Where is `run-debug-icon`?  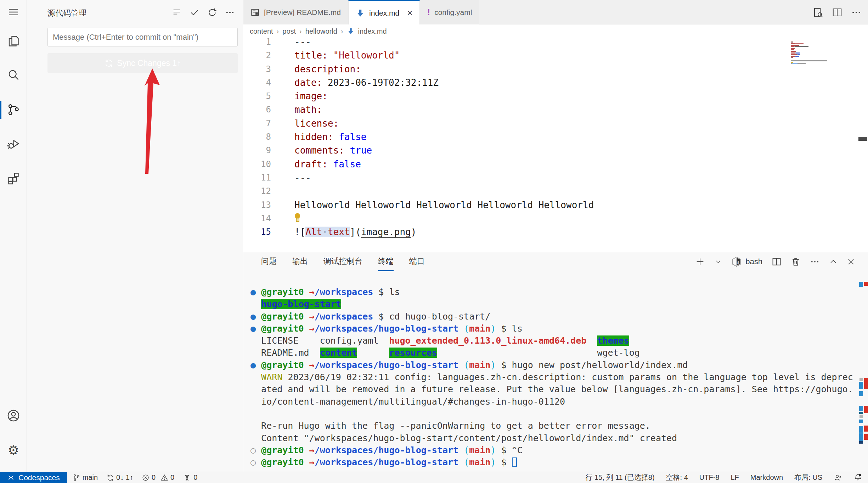
run-debug-icon is located at coordinates (13, 144).